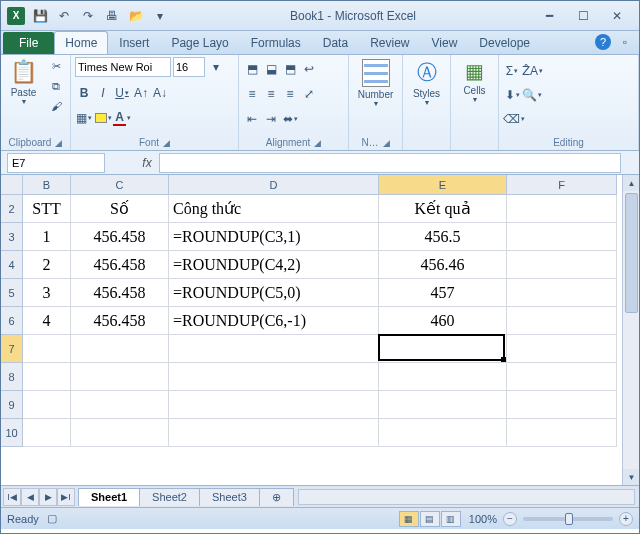  Describe the element at coordinates (568, 519) in the screenshot. I see `zoom-slider` at that location.